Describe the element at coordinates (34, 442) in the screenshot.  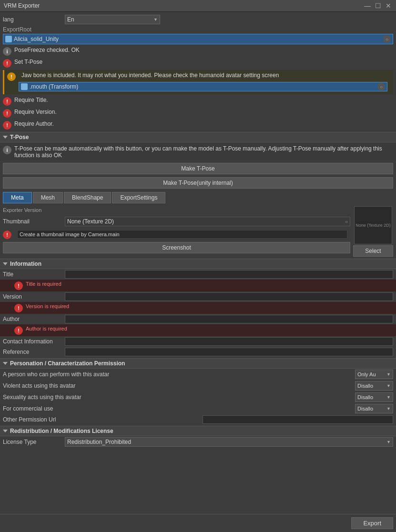
I see `license-type-label: License Type` at that location.